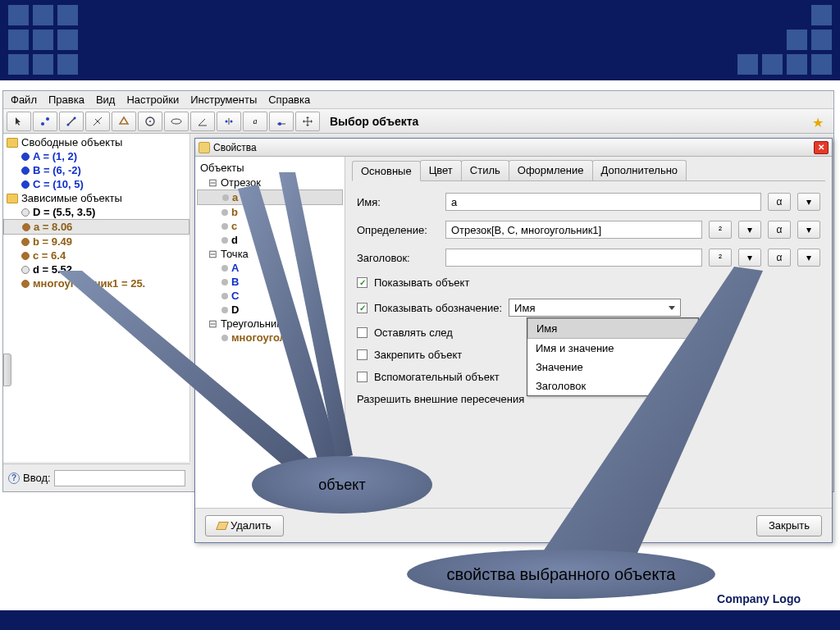  I want to click on tabs: ОсновныеЦветСтильОформлениеДополнительно, so click(589, 171).